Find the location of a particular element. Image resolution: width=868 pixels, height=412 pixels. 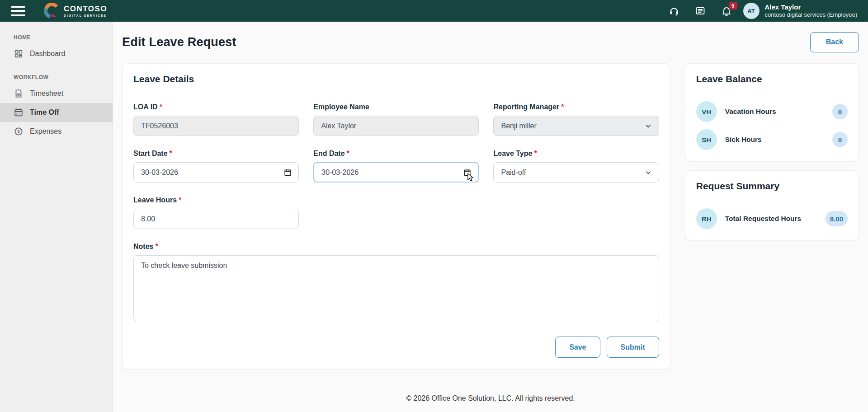

user-avatar: AT is located at coordinates (751, 11).